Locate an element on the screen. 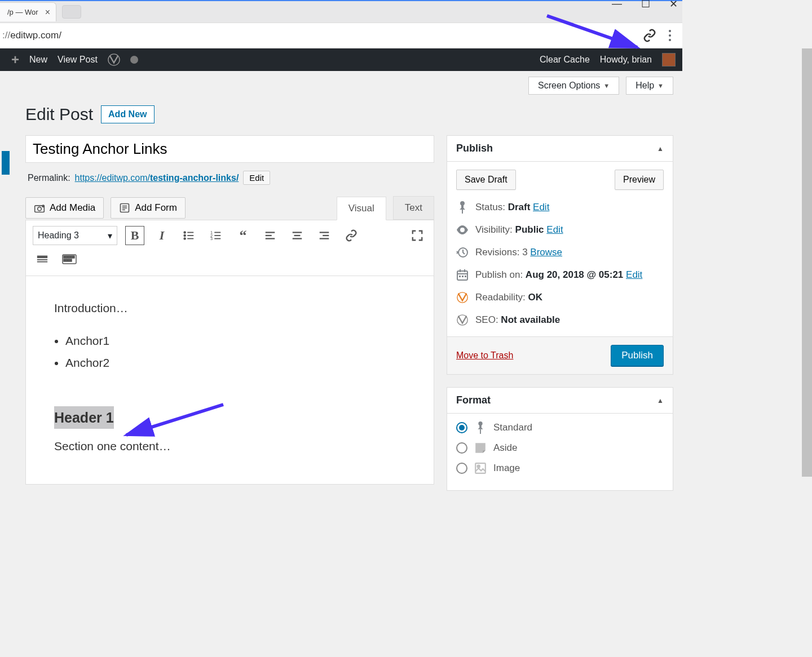 Image resolution: width=812 pixels, height=657 pixels. image-icon is located at coordinates (480, 468).